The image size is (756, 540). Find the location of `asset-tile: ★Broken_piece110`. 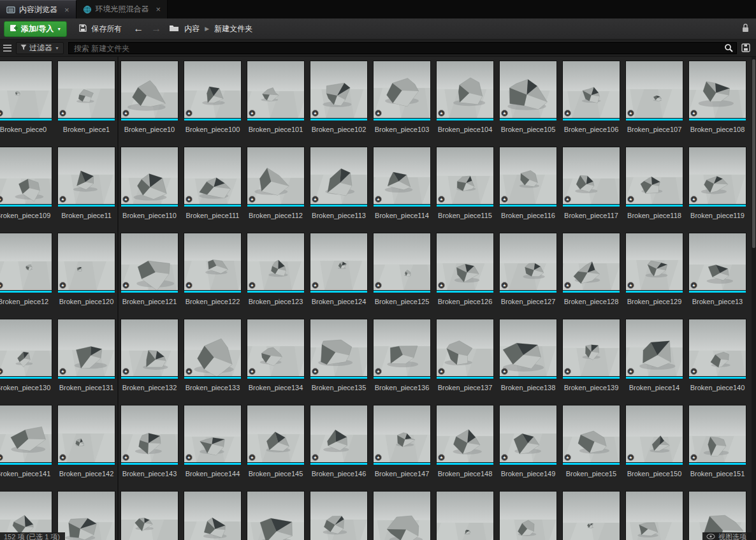

asset-tile: ★Broken_piece110 is located at coordinates (149, 190).